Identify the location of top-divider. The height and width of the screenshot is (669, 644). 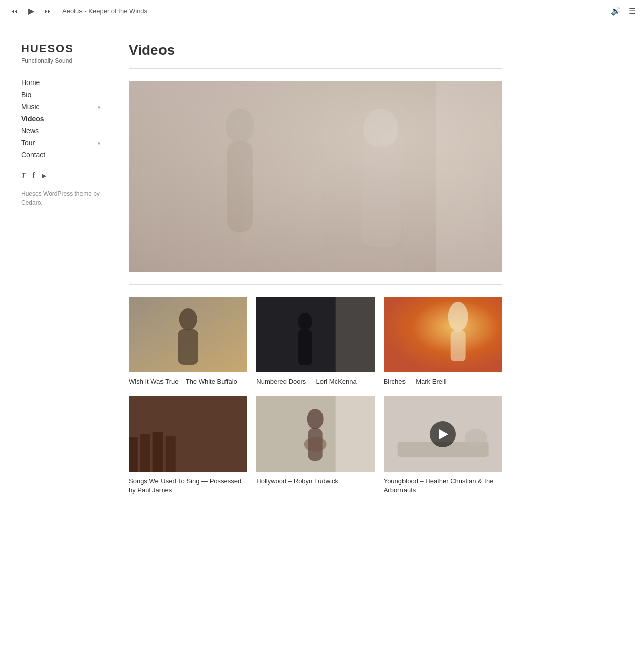
(315, 68).